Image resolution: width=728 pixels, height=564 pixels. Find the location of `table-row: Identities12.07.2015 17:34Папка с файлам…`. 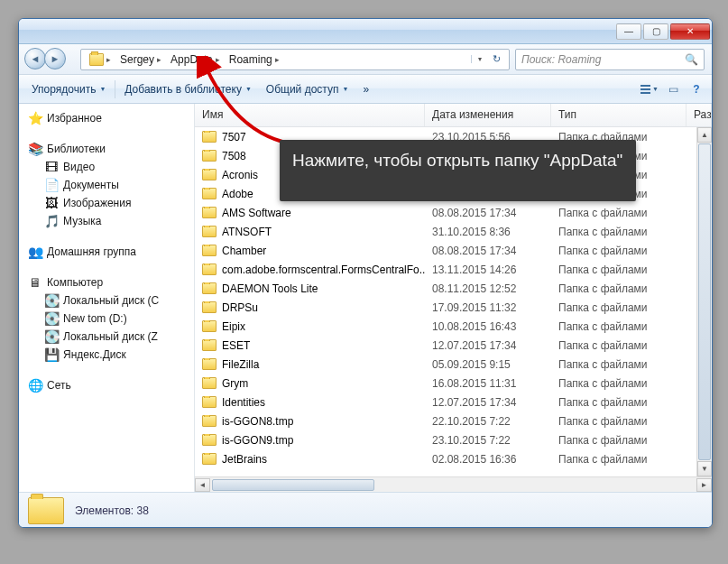

table-row: Identities12.07.2015 17:34Папка с файлам… is located at coordinates (453, 402).